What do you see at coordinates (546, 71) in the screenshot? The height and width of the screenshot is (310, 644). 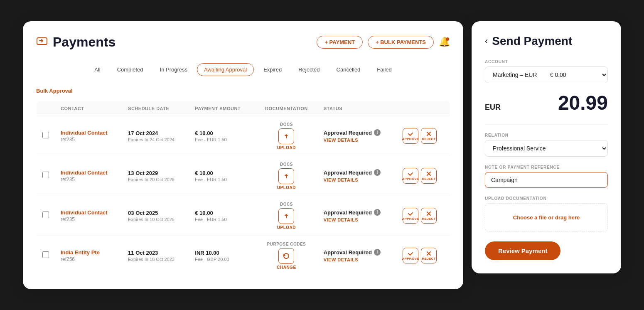 I see `account-field-group: ACCOUNT Marketing – EUR € 0.00` at bounding box center [546, 71].